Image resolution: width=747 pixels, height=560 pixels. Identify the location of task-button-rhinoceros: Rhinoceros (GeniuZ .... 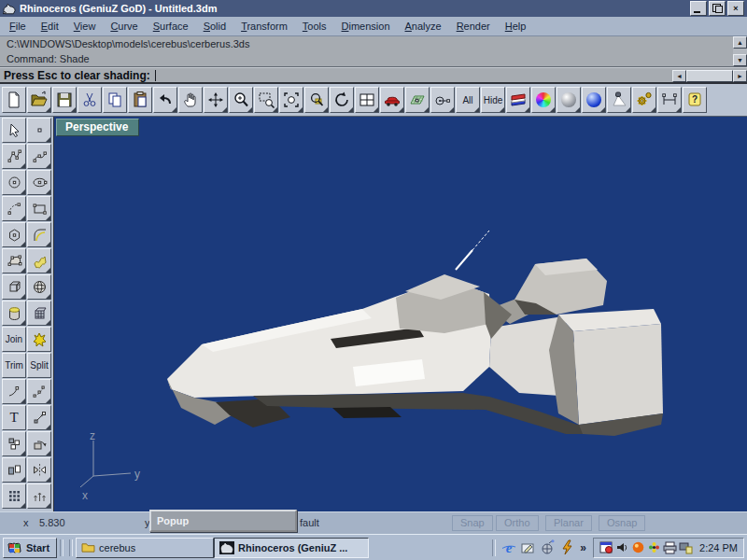
(291, 548).